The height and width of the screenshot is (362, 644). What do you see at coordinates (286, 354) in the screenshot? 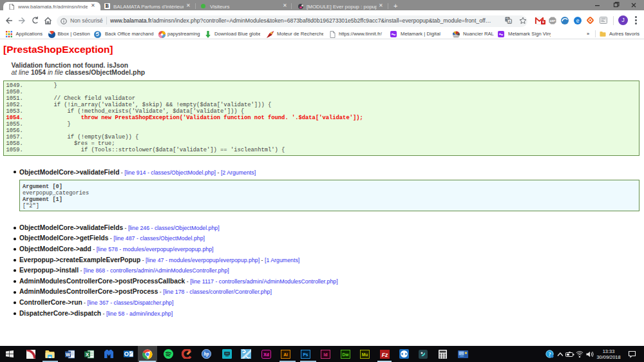
I see `svg-text: Ai` at bounding box center [286, 354].